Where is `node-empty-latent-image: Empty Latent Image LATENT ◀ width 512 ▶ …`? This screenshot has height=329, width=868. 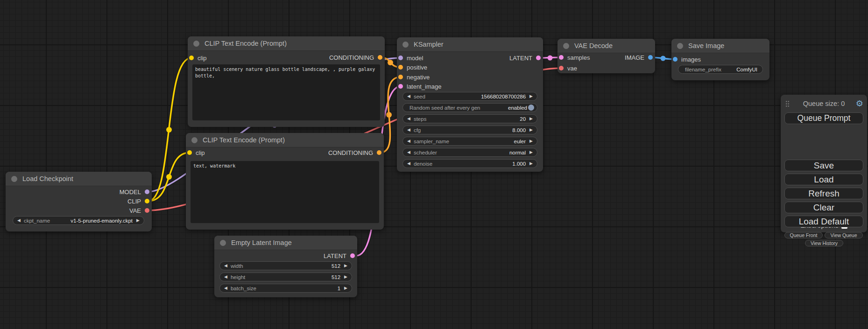
node-empty-latent-image: Empty Latent Image LATENT ◀ width 512 ▶ … is located at coordinates (286, 266).